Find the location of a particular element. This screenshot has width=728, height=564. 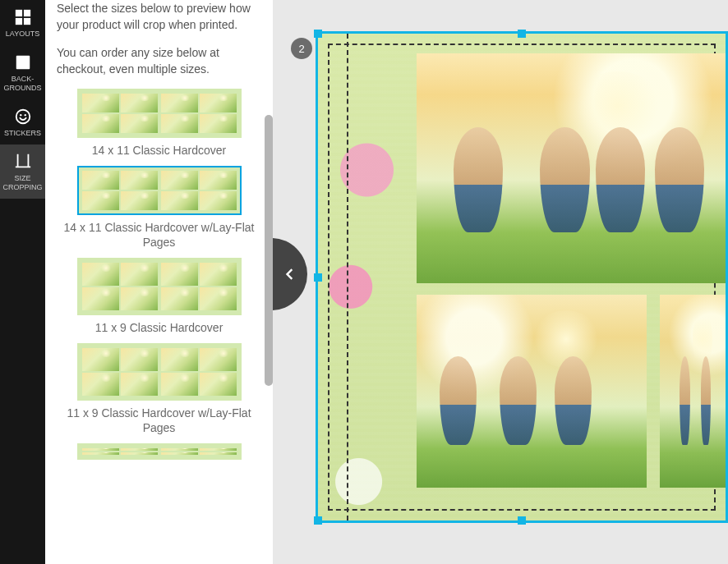

size-label: 14 x 11 Classic Hardcover w/Lay-Flat Pag… is located at coordinates (159, 235).